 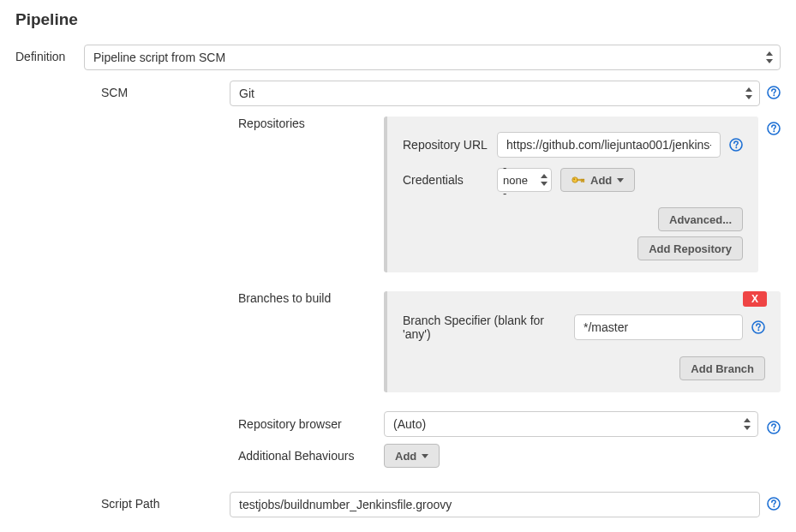 What do you see at coordinates (432, 57) in the screenshot?
I see `definition-select: Pipeline script from SCM` at bounding box center [432, 57].